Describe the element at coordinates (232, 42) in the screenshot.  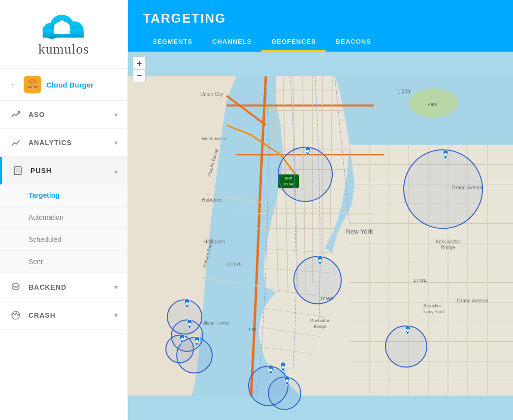
I see `tab-channels: CHANNELS` at that location.